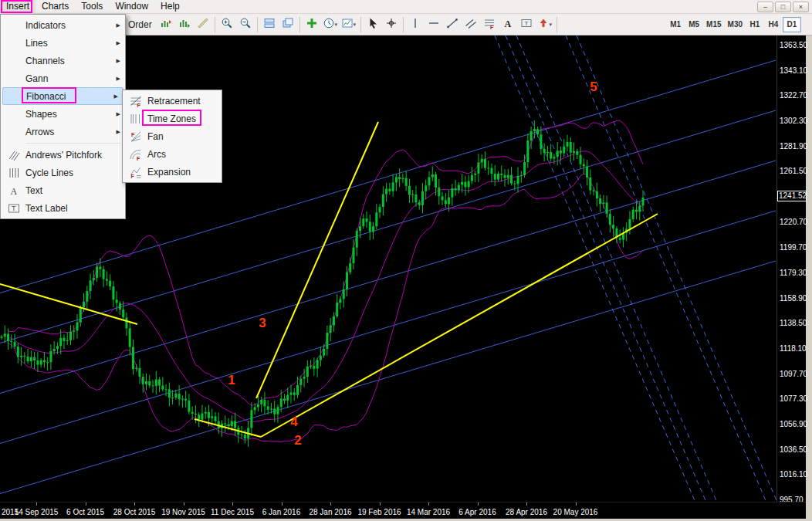 This screenshot has width=812, height=521. I want to click on menu-item-label: Time Zones, so click(171, 119).